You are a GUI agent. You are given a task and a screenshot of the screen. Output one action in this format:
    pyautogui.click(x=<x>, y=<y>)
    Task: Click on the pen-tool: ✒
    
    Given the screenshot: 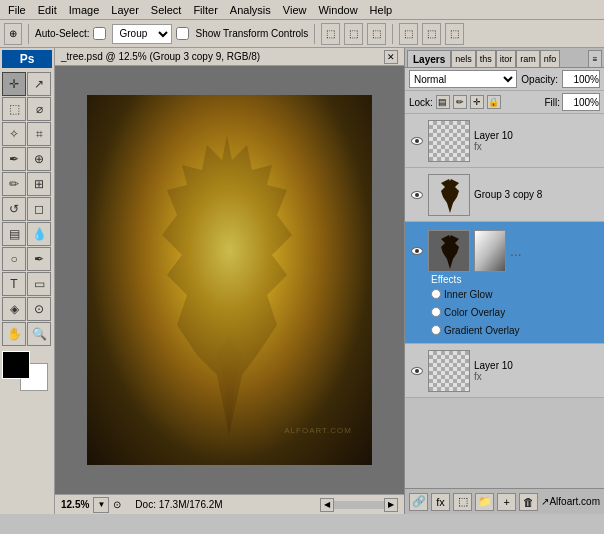 What is the action you would take?
    pyautogui.click(x=39, y=259)
    